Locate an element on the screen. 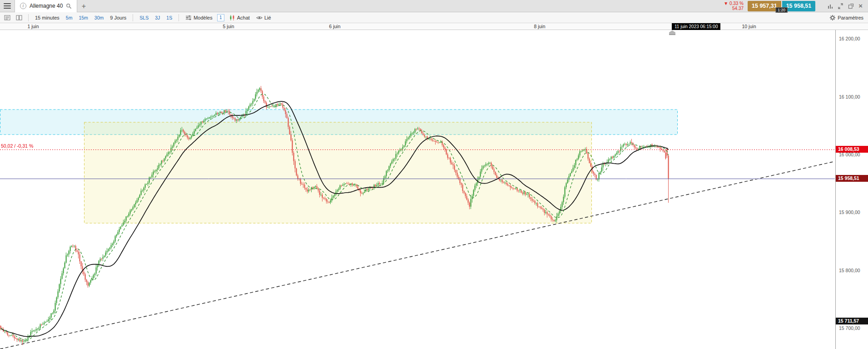 Image resolution: width=868 pixels, height=349 pixels. preset-3j-button: 3J is located at coordinates (157, 18).